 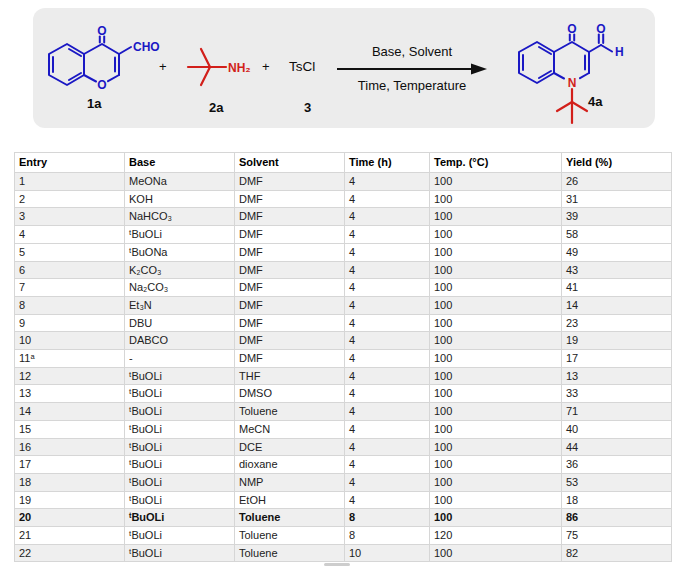 I want to click on cell-entry: 9, so click(x=70, y=323).